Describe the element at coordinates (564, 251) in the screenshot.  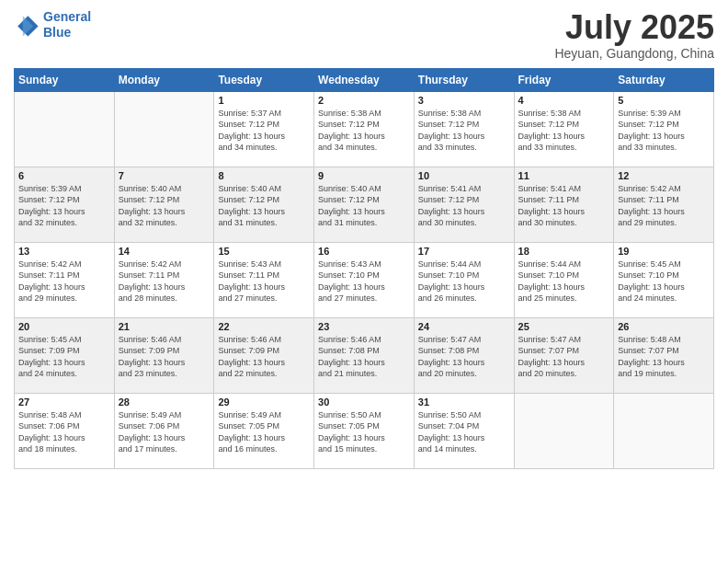
I see `day-number: 18` at that location.